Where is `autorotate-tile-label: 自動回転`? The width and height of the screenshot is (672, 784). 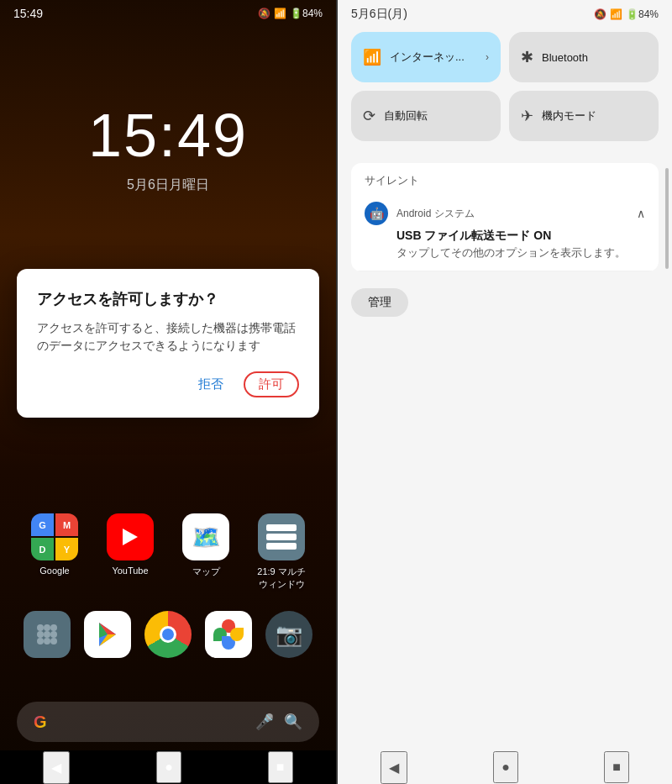
autorotate-tile-label: 自動回転 is located at coordinates (437, 116).